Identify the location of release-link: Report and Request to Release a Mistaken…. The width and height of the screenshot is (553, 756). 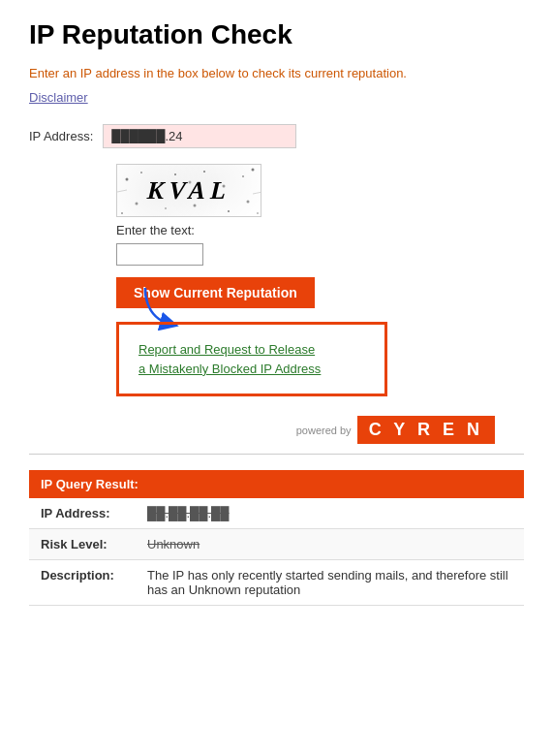
(230, 359).